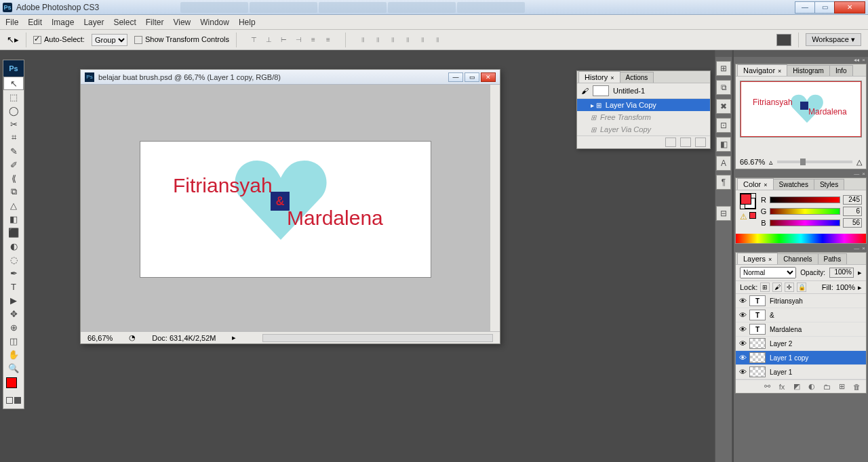 The width and height of the screenshot is (868, 462). I want to click on menu-image: Image, so click(62, 22).